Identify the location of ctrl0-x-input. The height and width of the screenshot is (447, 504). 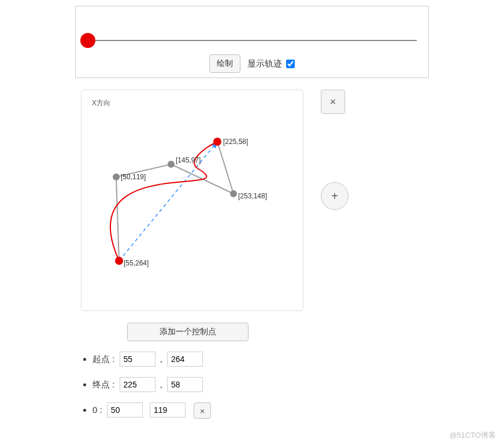
(125, 410).